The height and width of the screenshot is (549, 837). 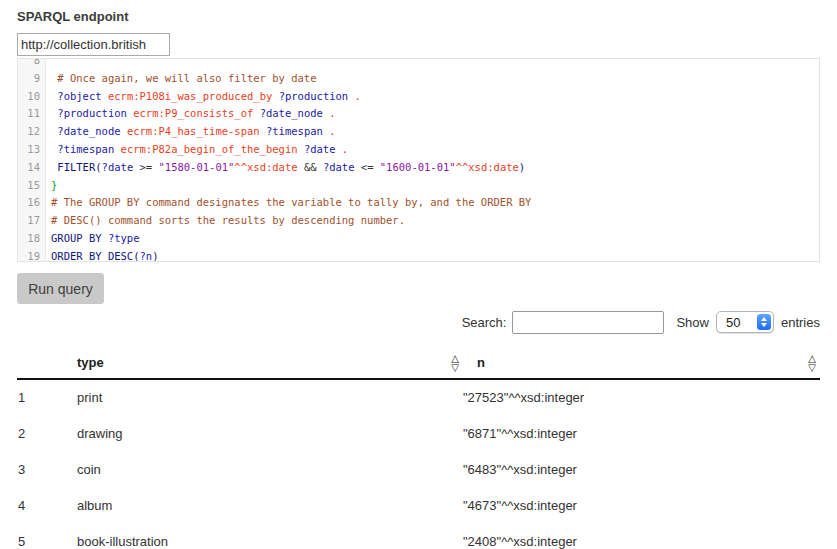 What do you see at coordinates (642, 536) in the screenshot?
I see `n-cell: "2408"^^xsd:integer` at bounding box center [642, 536].